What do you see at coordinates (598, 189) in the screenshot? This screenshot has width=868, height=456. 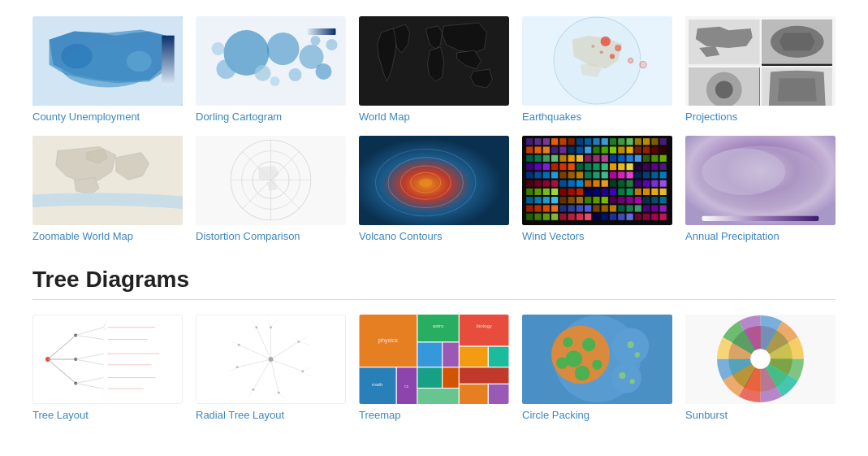 I see `card-wind-vectors: Wind Vectors` at bounding box center [598, 189].